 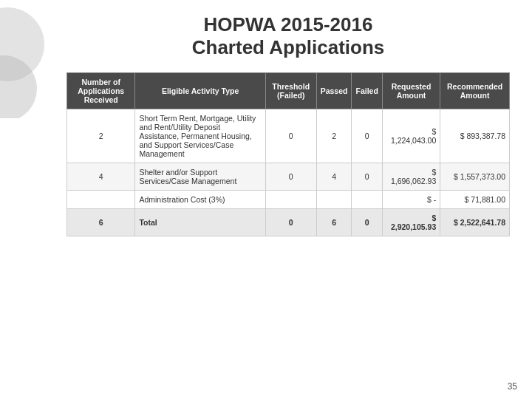 What do you see at coordinates (101, 92) in the screenshot?
I see `col-header-num-apps: Number of Applications Received` at bounding box center [101, 92].